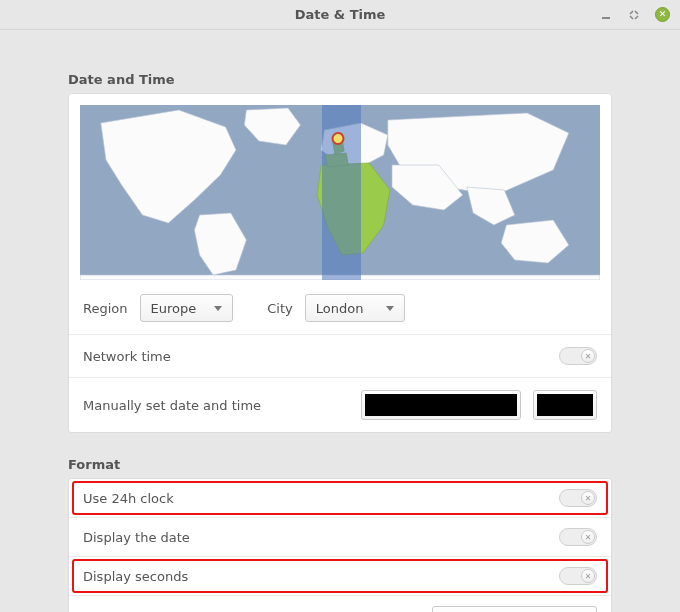 This screenshot has height=612, width=680. What do you see at coordinates (127, 356) in the screenshot?
I see `network-time-label: Network time` at bounding box center [127, 356].